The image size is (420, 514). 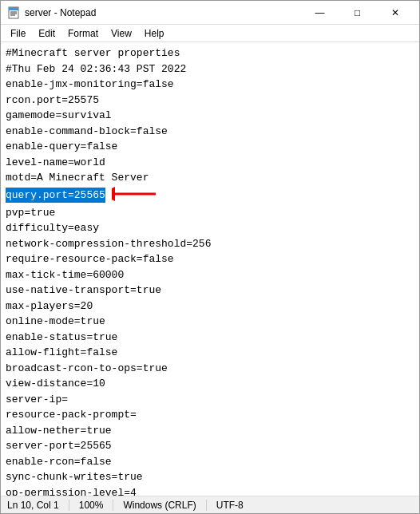 What do you see at coordinates (51, 13) in the screenshot?
I see `title-bar-left: server - Notepad` at bounding box center [51, 13].